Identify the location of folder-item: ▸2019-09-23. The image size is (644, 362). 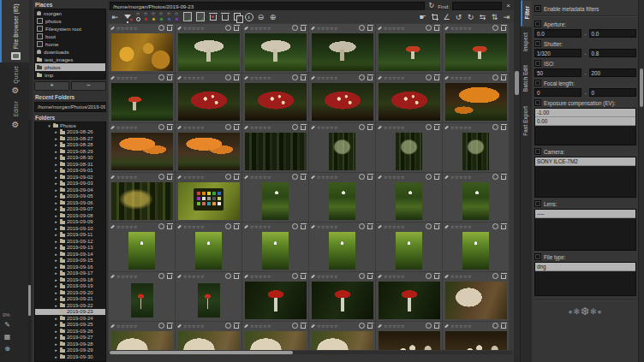
(70, 312).